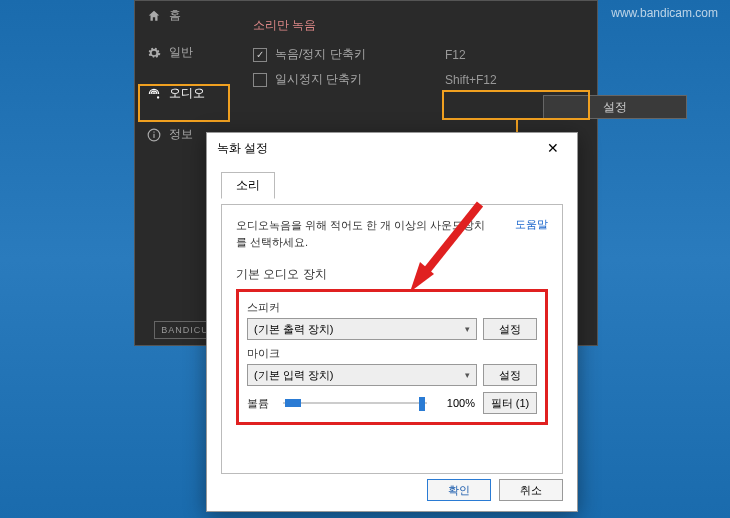 The image size is (730, 518). What do you see at coordinates (293, 403) in the screenshot?
I see `slider-fill-start` at bounding box center [293, 403].